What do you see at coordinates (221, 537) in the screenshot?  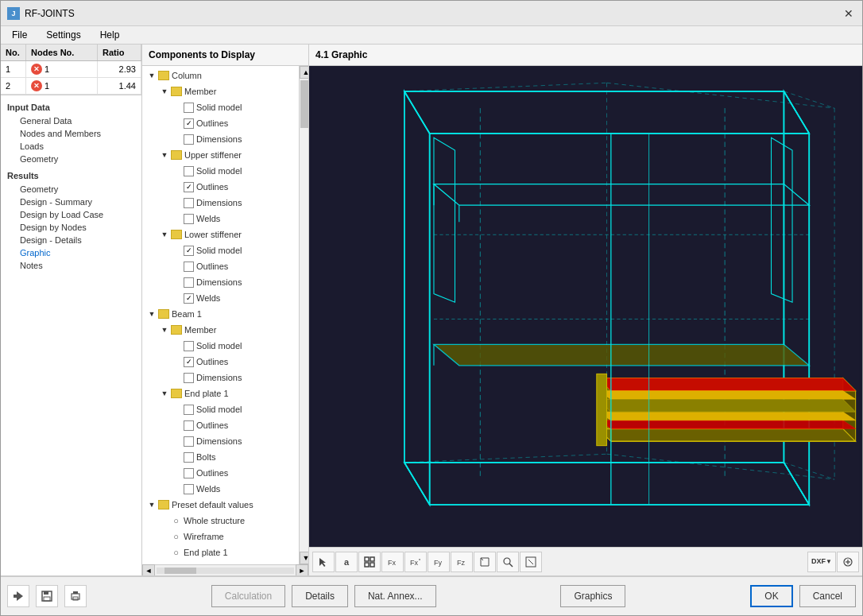 I see `tree-item: ○Wireframe` at bounding box center [221, 537].